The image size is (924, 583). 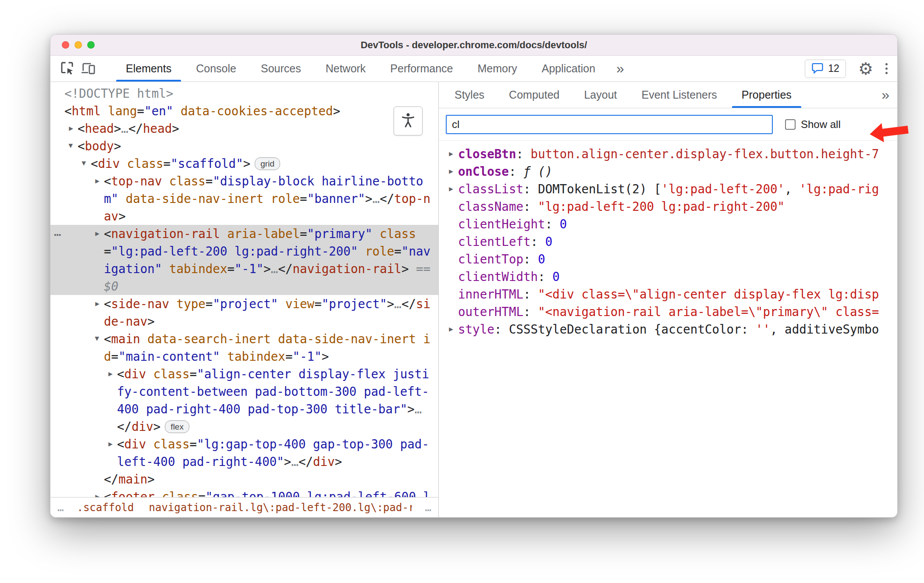 I want to click on property-row-style: ▶style: CSSStyleDeclaration {accentColor…, so click(x=671, y=329).